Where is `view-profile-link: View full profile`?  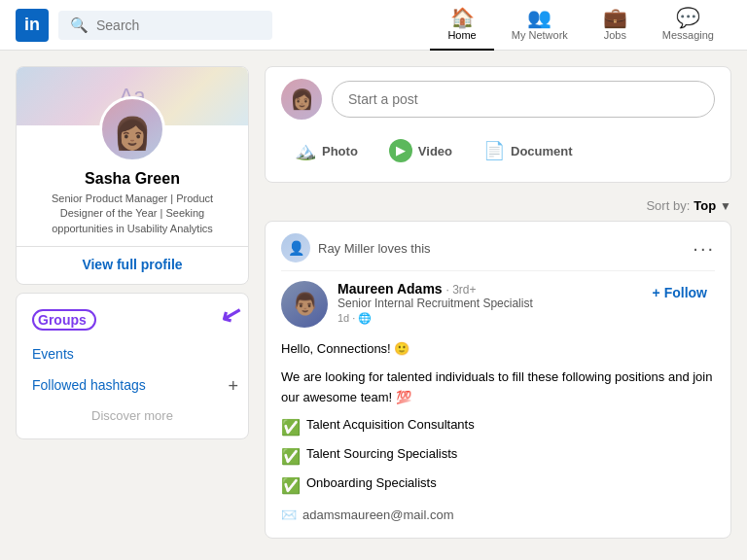 view-profile-link: View full profile is located at coordinates (132, 264).